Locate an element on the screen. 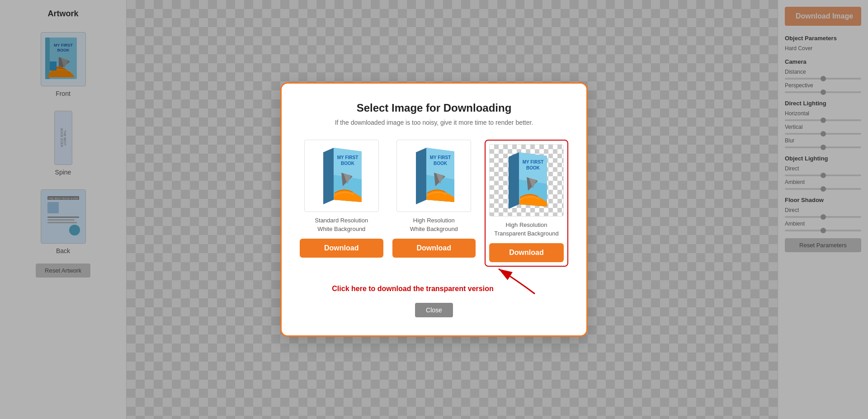 The width and height of the screenshot is (868, 419). close-button-container: Close is located at coordinates (434, 310).